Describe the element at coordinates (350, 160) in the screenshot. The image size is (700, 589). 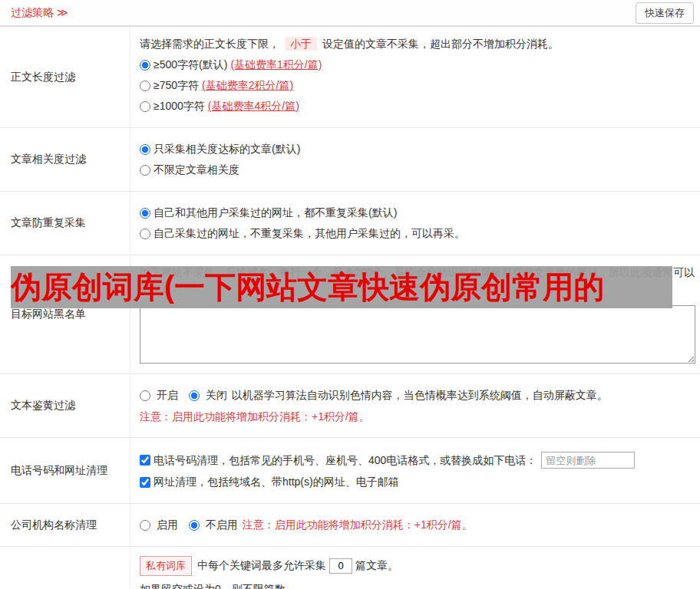
I see `row-relevance-filter: 文章相关度过滤 只采集相关度达标的文章(默认) 不限定文章相关度` at that location.